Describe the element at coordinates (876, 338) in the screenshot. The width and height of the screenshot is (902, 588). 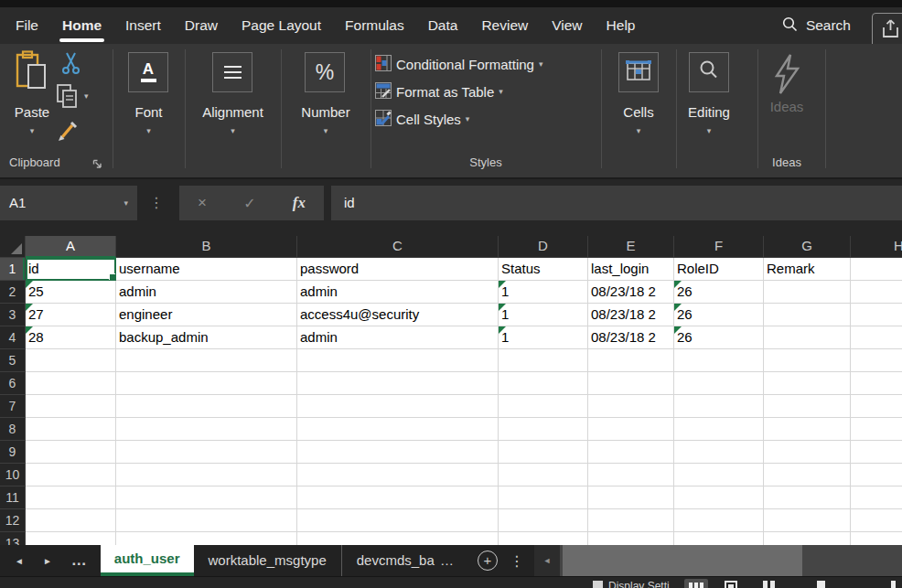
I see `cell-H4` at that location.